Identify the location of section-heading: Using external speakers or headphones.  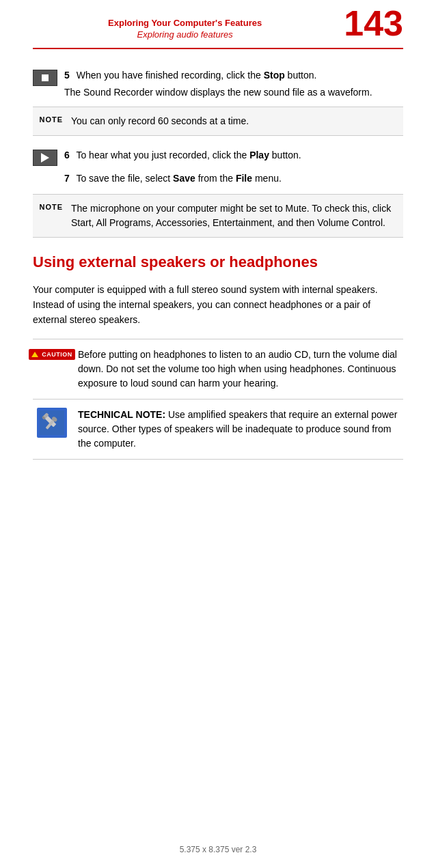
(218, 262).